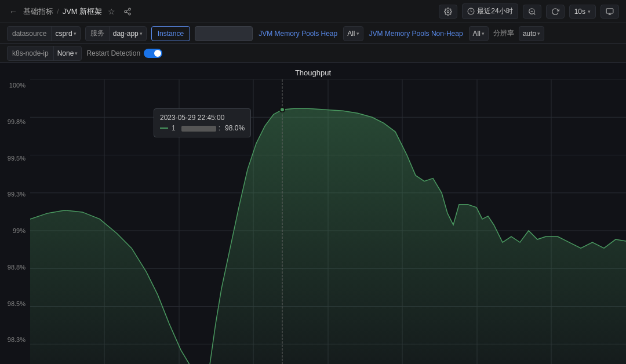 The width and height of the screenshot is (626, 364). Describe the element at coordinates (221, 12) in the screenshot. I see `top-bar-left: ← 基础指标 / JVM 新框架 ☆` at that location.